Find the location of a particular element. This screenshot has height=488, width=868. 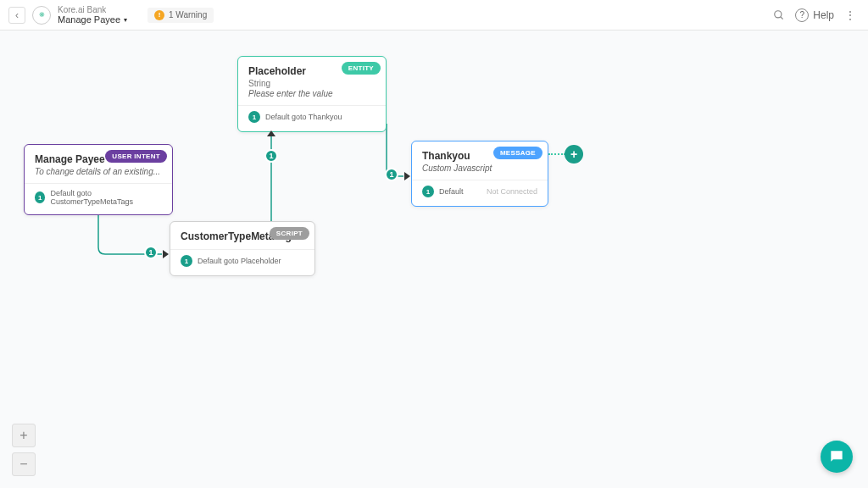

node-script: SCRIPT CustomerTypeMetaTags 1 Default go… is located at coordinates (242, 249).